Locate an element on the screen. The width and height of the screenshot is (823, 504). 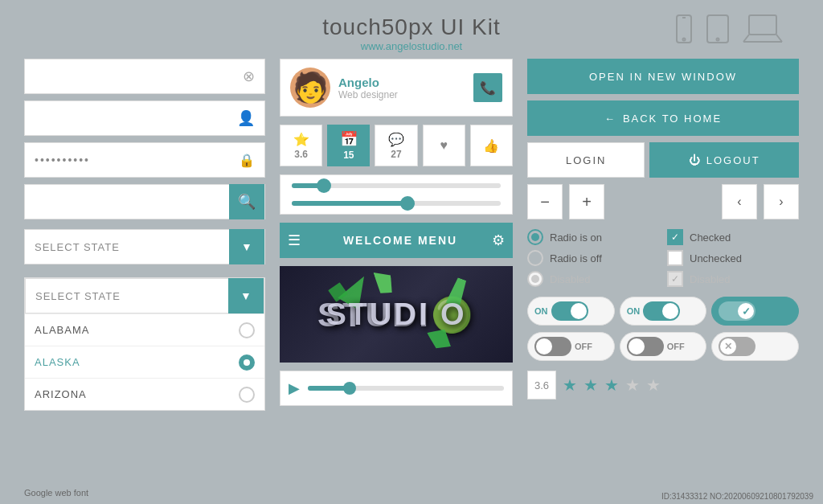
password-input is located at coordinates (137, 160).